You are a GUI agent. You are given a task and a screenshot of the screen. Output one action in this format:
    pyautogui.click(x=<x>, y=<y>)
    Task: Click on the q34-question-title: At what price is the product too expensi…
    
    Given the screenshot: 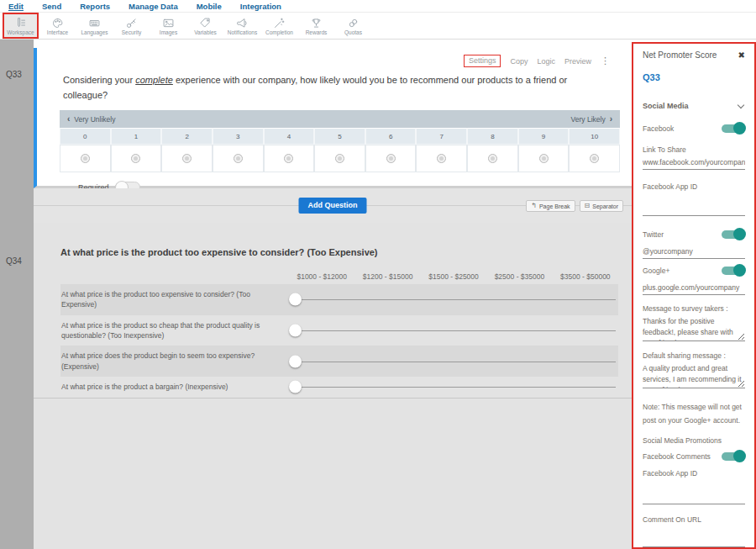 What is the action you would take?
    pyautogui.click(x=346, y=252)
    